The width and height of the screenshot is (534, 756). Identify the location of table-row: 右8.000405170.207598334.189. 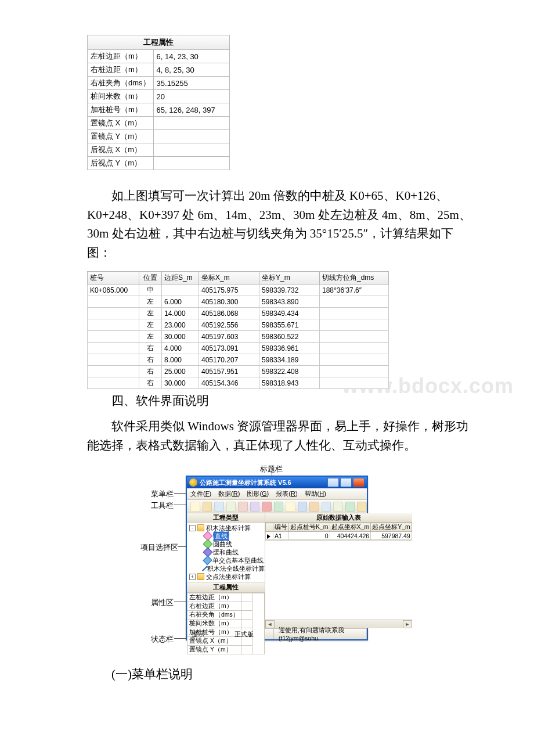
(238, 360).